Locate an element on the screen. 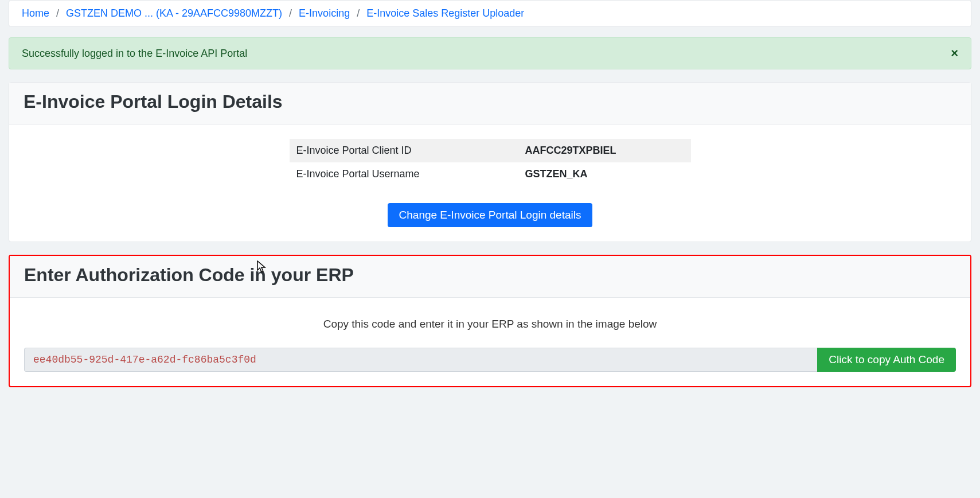 The height and width of the screenshot is (498, 980). breadcrumb-einvoicing: E-Invoicing is located at coordinates (325, 14).